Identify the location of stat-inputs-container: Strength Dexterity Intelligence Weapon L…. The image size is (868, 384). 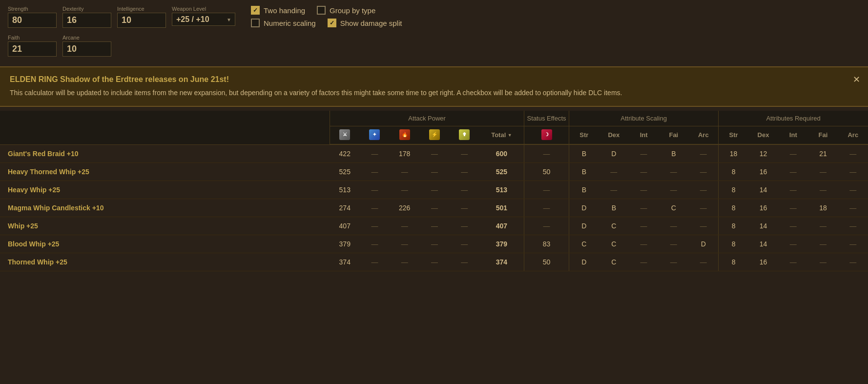
(122, 31).